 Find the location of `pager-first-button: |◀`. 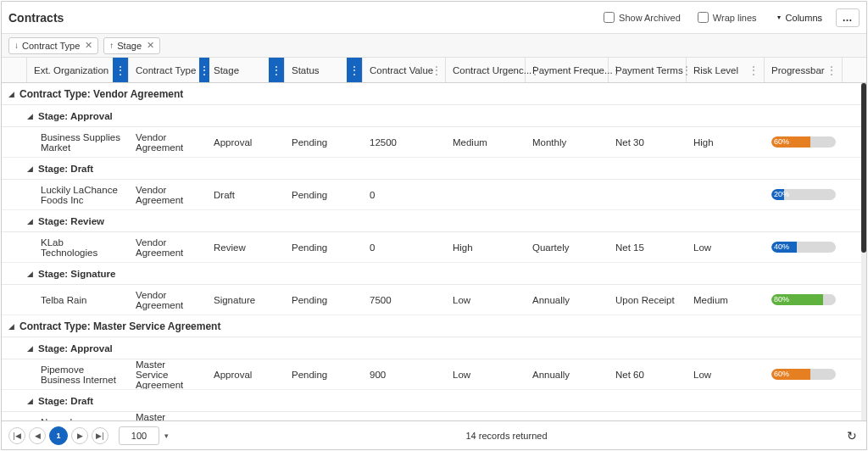

pager-first-button: |◀ is located at coordinates (17, 436).